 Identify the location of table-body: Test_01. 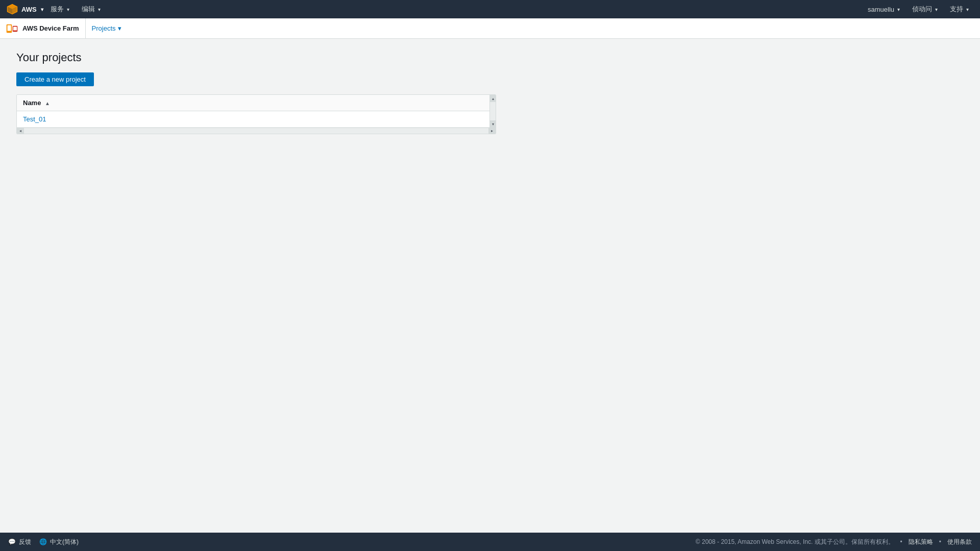
(256, 119).